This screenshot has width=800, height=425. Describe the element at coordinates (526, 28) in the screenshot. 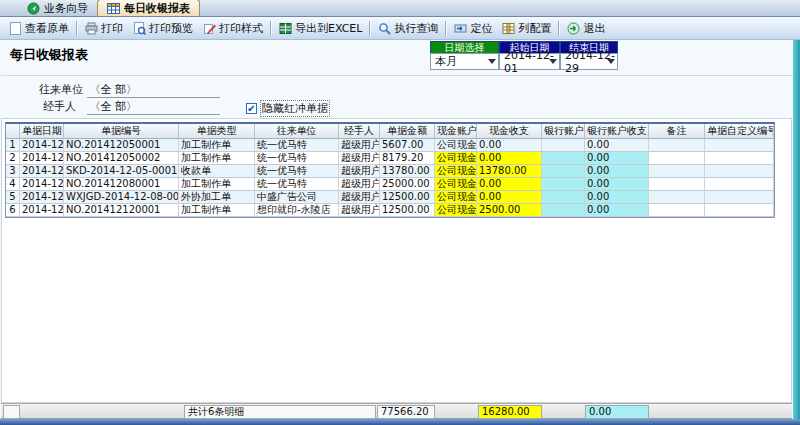

I see `column-config-button: 列配置` at that location.